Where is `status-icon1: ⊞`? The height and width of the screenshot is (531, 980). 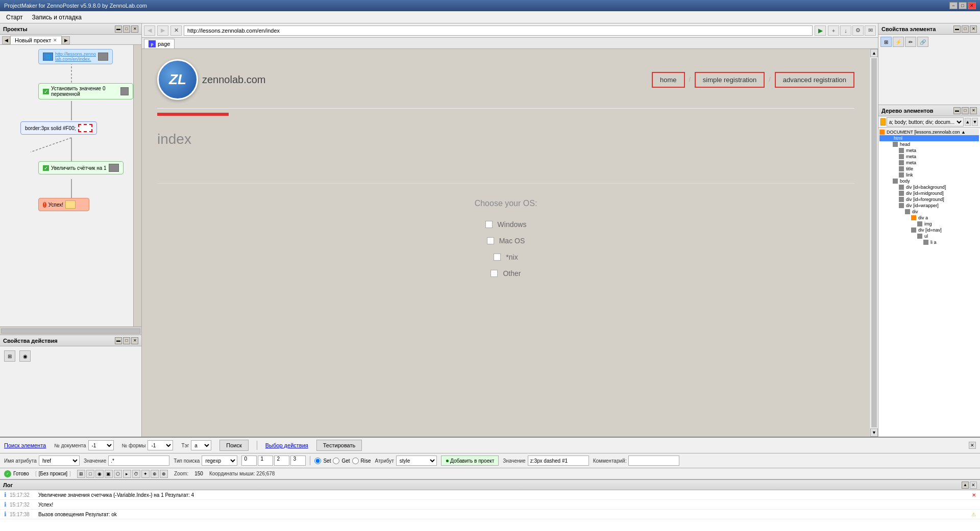
status-icon1: ⊞ is located at coordinates (81, 474).